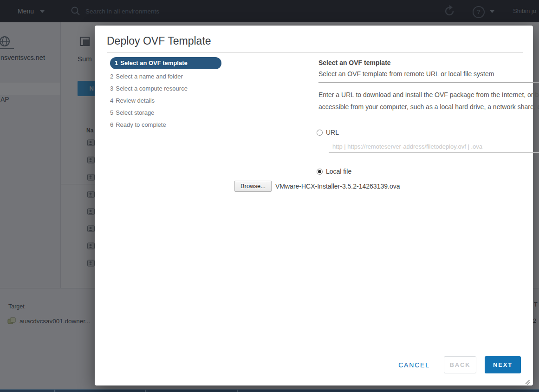 The image size is (539, 392). Describe the element at coordinates (503, 365) in the screenshot. I see `next-button: NEXT` at that location.